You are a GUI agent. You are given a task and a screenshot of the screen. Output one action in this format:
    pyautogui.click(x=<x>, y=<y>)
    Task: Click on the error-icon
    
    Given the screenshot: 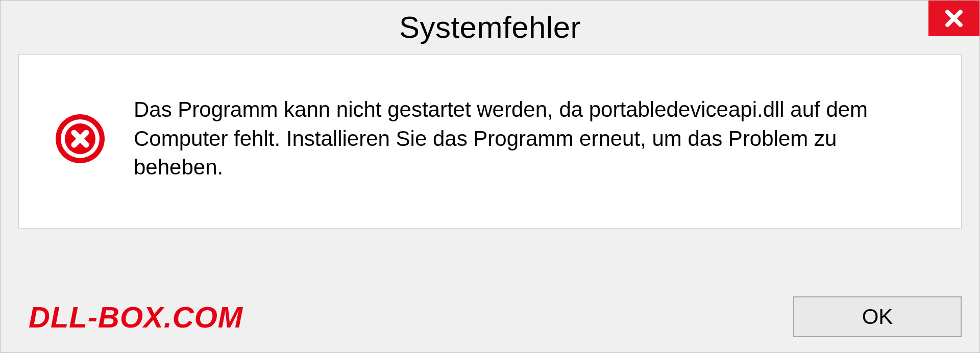 What is the action you would take?
    pyautogui.click(x=80, y=139)
    